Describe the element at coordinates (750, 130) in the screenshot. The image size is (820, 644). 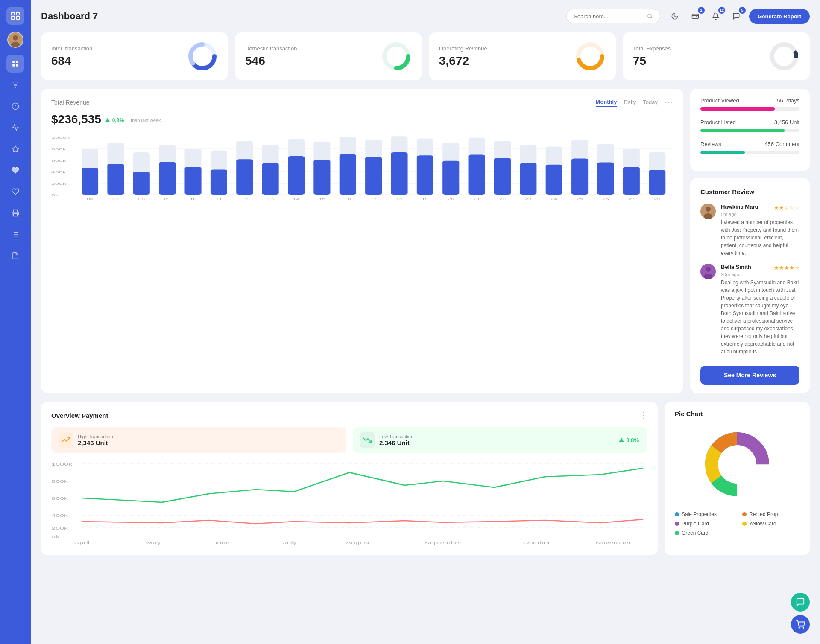
I see `product-stats-card: Product Viewed 561/days Product Listed 3…` at that location.